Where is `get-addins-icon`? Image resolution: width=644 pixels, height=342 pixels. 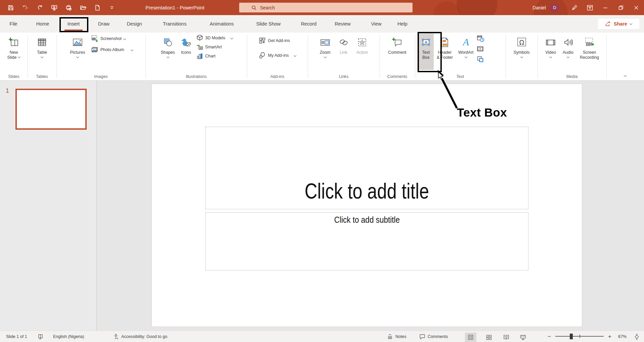
get-addins-icon is located at coordinates (262, 41).